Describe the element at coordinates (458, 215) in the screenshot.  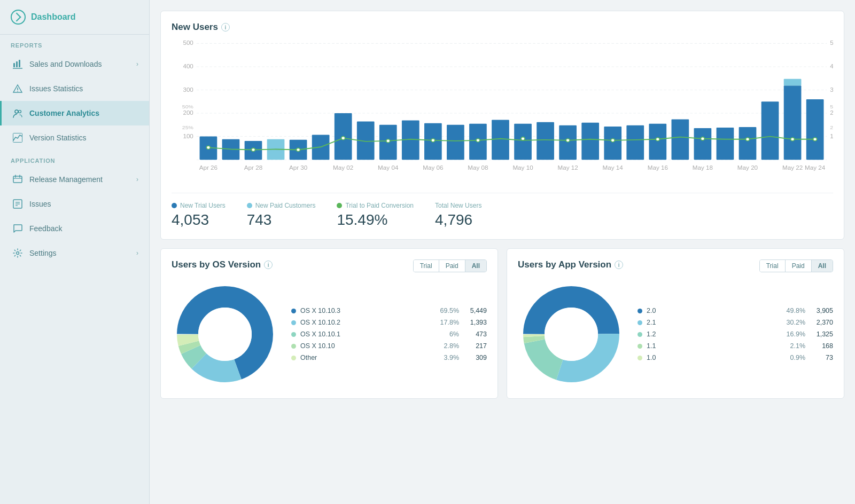
I see `legend-total: Total New Users 4,796` at that location.